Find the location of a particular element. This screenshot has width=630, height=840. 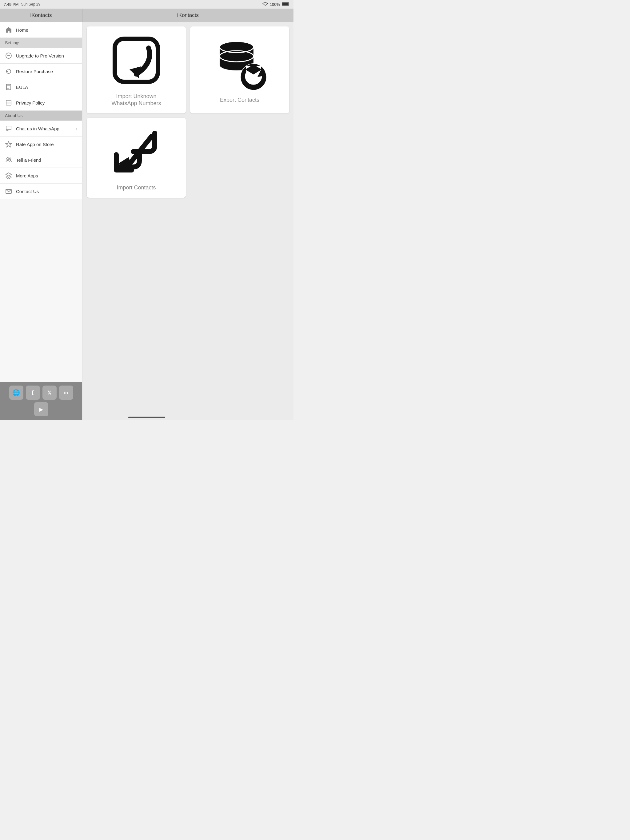

card-import-whatsapp: Import UnknownWhatsApp Numbers is located at coordinates (136, 70).